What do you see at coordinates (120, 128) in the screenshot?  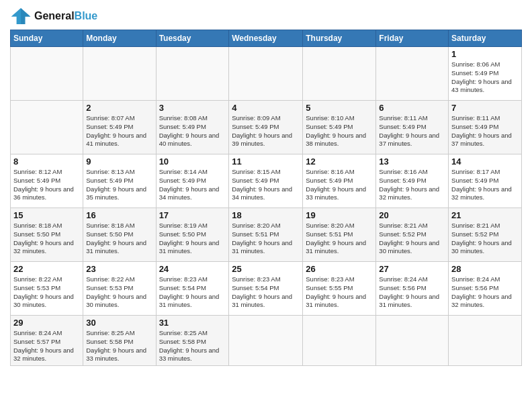 I see `calendar-cell: 2 Sunrise: 8:07 AM Sunset: 5:49 PM Dayli…` at bounding box center [120, 128].